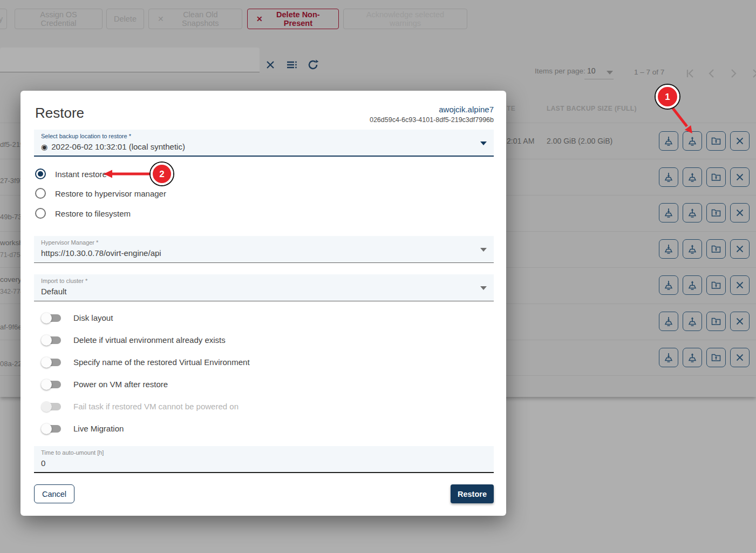 The height and width of the screenshot is (553, 756). I want to click on auto-umount-label: Time to auto-umount [h], so click(72, 453).